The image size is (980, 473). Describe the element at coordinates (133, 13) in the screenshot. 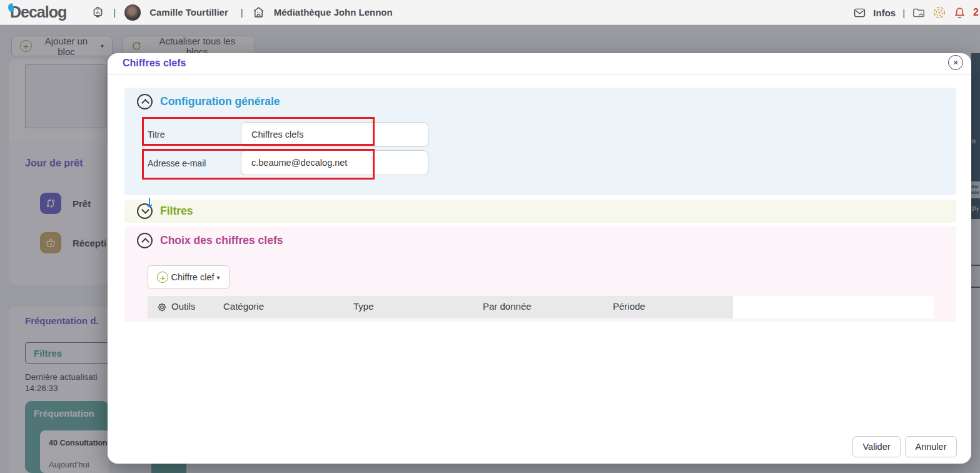

I see `avatar` at that location.